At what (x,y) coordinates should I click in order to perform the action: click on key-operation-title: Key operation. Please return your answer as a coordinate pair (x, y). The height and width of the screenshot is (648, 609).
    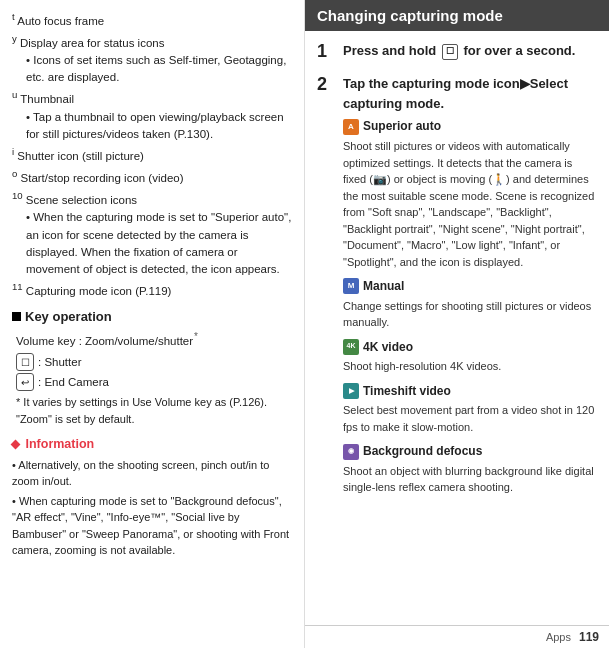
    Looking at the image, I should click on (68, 317).